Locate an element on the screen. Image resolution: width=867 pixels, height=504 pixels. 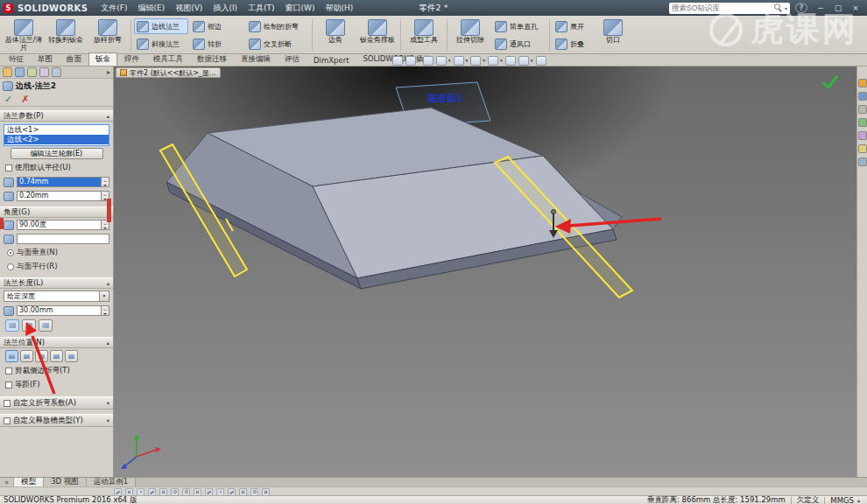
tab-surfaces: 曲面 is located at coordinates (74, 60).